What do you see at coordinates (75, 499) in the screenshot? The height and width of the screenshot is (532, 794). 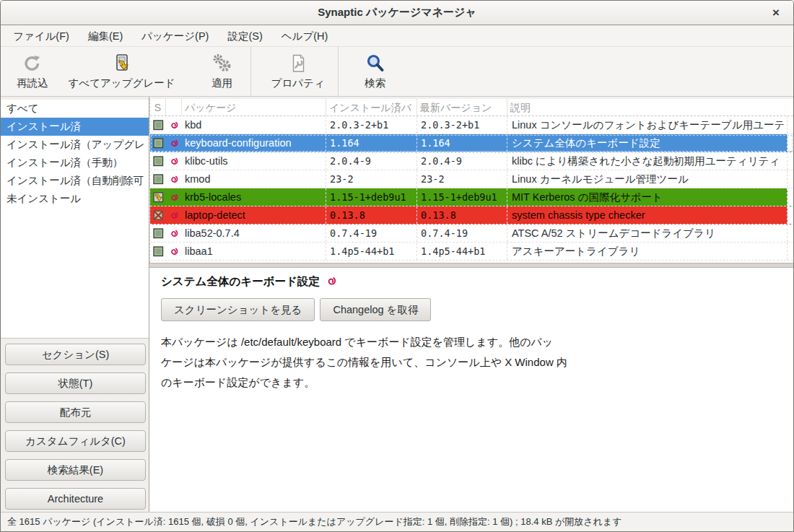 I see `architecture-button: Architecture` at bounding box center [75, 499].